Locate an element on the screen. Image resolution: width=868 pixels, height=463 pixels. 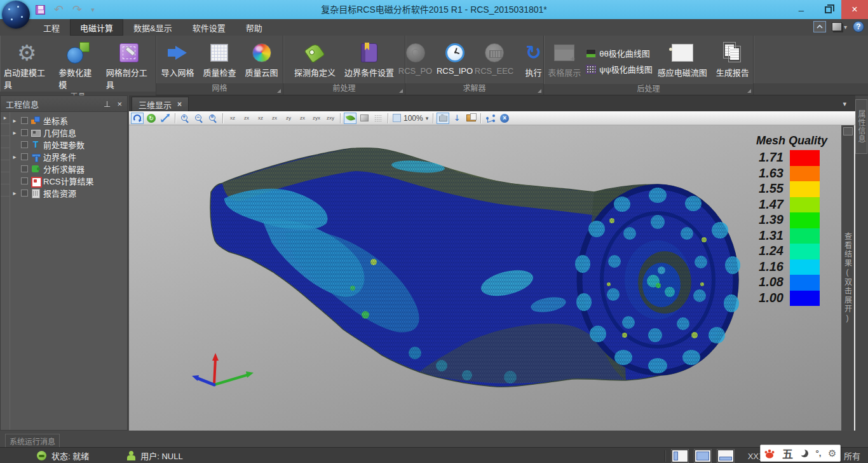
ime-settings-gear-icon: ⚙ is located at coordinates (832, 453).